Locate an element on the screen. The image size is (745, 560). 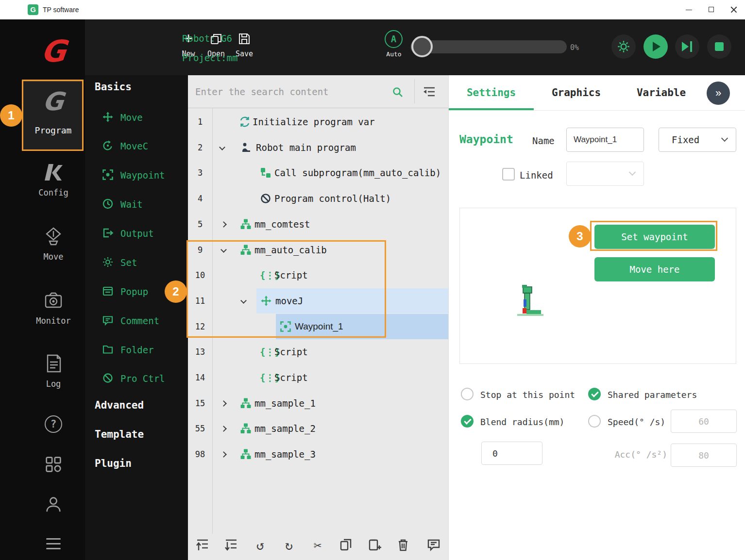
search-input is located at coordinates (292, 92).